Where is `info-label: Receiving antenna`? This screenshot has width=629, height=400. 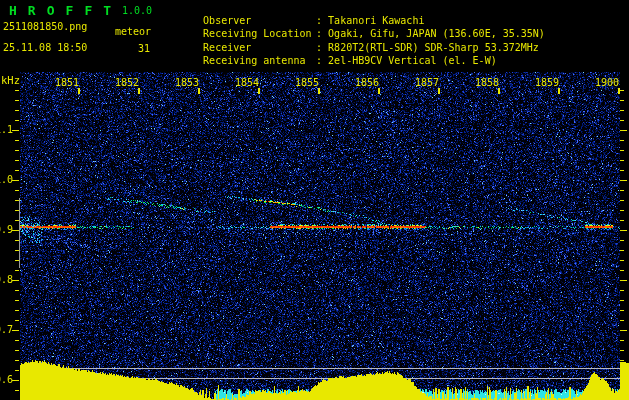 info-label: Receiving antenna is located at coordinates (260, 60).